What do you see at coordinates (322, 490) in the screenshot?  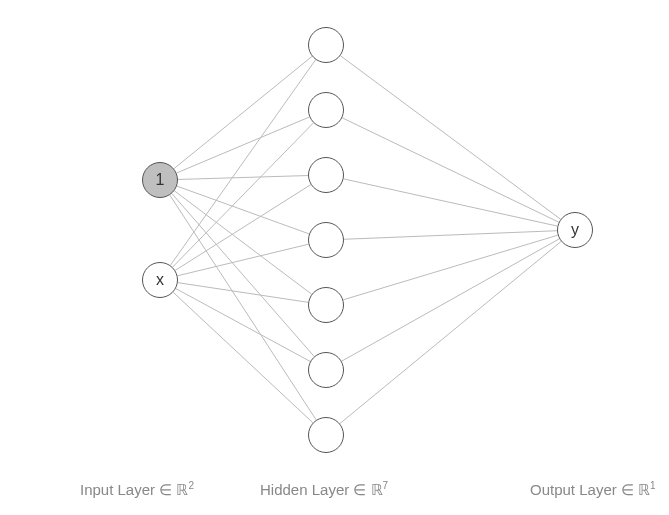 I see `hidden-layer-text: Hidden Layer ∈ ℝ` at bounding box center [322, 490].